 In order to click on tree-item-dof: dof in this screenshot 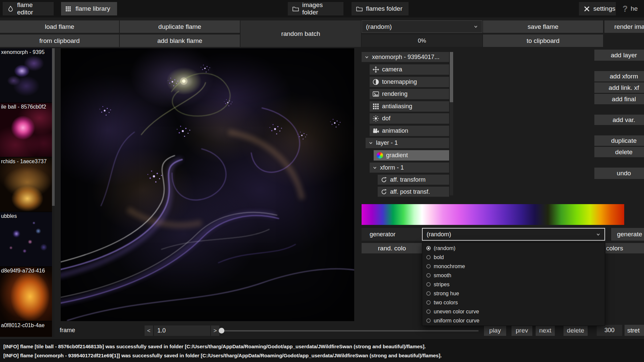, I will do `click(409, 119)`.